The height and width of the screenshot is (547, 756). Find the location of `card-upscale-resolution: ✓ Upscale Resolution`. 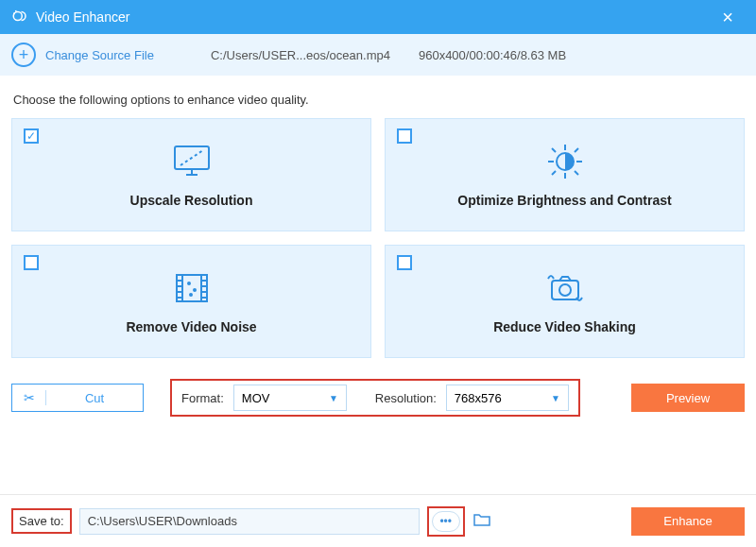

card-upscale-resolution: ✓ Upscale Resolution is located at coordinates (191, 175).